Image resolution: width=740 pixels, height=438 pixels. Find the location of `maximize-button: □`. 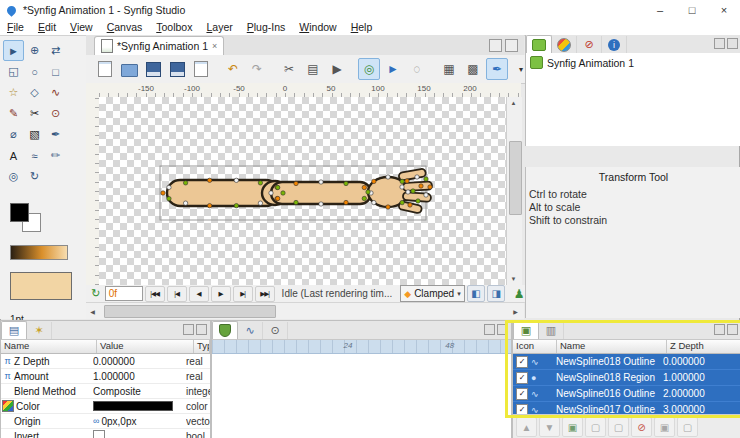

maximize-button: □ is located at coordinates (692, 10).